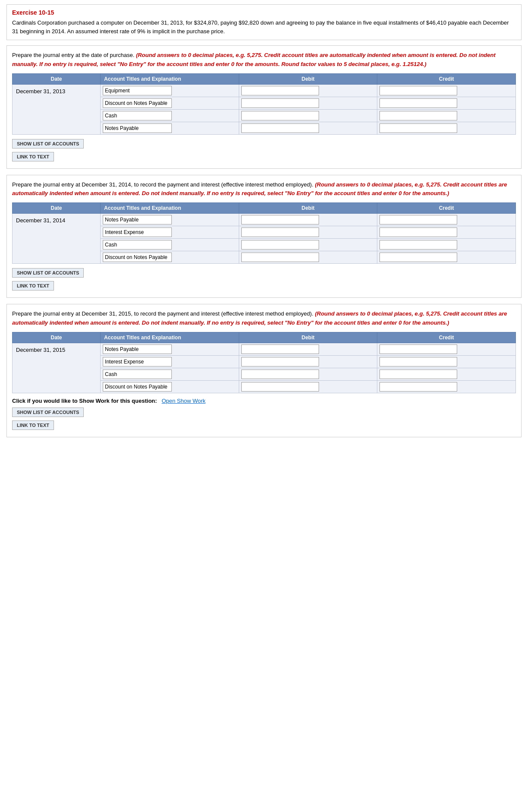 The image size is (528, 812). What do you see at coordinates (264, 107) in the screenshot?
I see `section1-box: Prepare the journal entry at the date of…` at bounding box center [264, 107].